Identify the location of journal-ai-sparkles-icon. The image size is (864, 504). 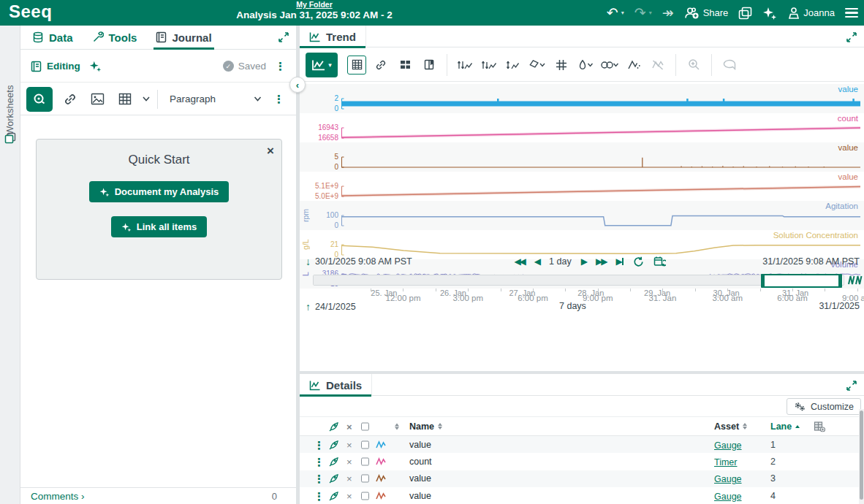
(95, 66).